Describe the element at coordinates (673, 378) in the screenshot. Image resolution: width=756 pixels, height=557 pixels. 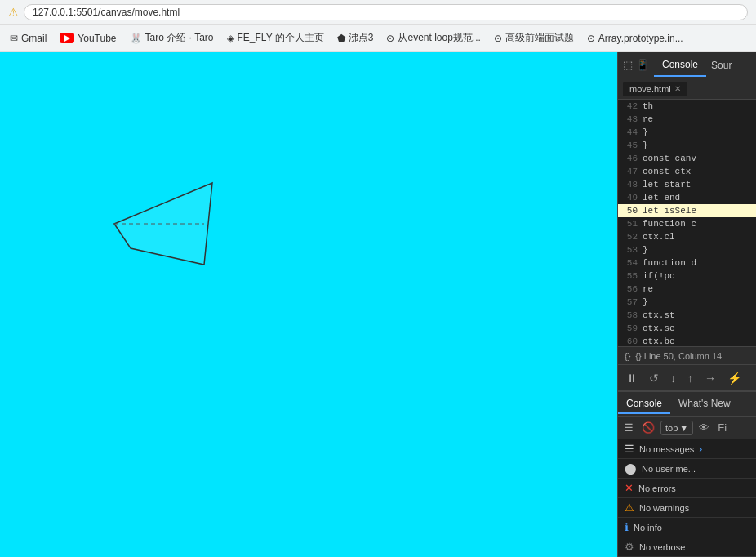
I see `step-into-icon: ↓` at that location.